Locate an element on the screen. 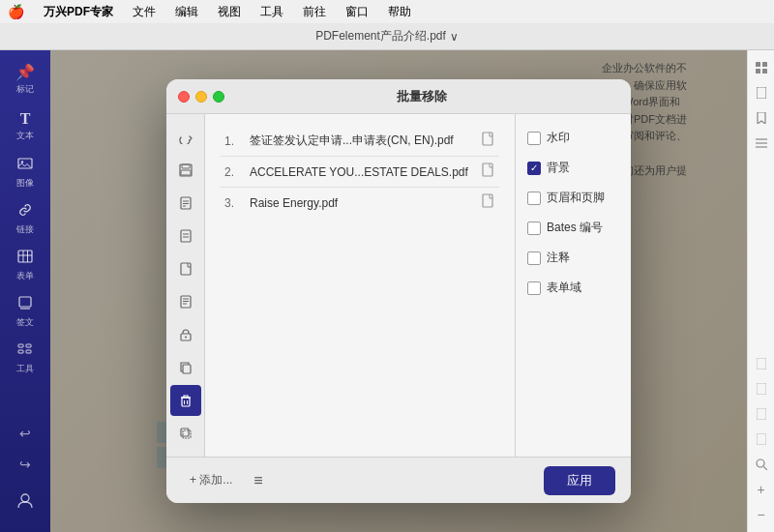 The width and height of the screenshot is (774, 532). tab-title: PDFelement产品介绍.pdf ∨ is located at coordinates (387, 37).